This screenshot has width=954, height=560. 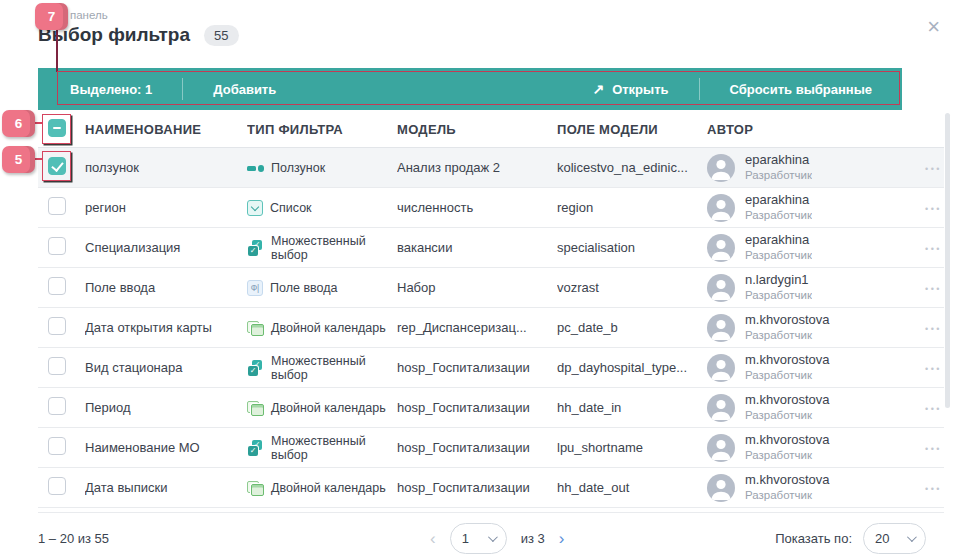 What do you see at coordinates (166, 368) in the screenshot?
I see `filter-name: Вид стационара` at bounding box center [166, 368].